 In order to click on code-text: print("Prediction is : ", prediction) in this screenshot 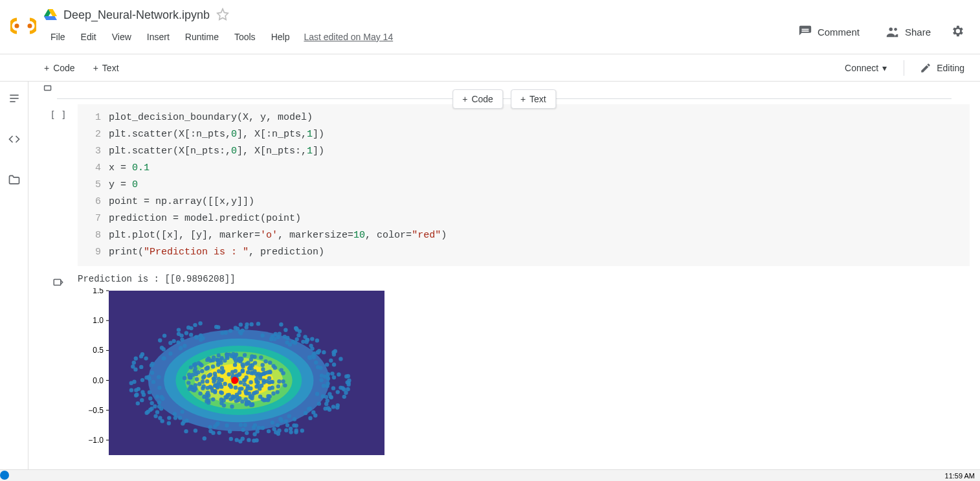, I will do `click(216, 252)`.